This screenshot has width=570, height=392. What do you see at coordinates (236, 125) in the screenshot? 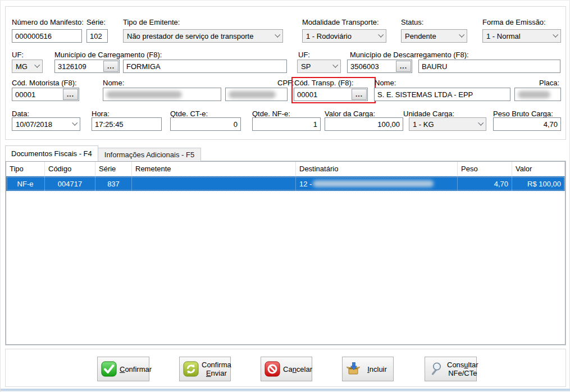
I see `qtde-cte-value: 0` at bounding box center [236, 125].